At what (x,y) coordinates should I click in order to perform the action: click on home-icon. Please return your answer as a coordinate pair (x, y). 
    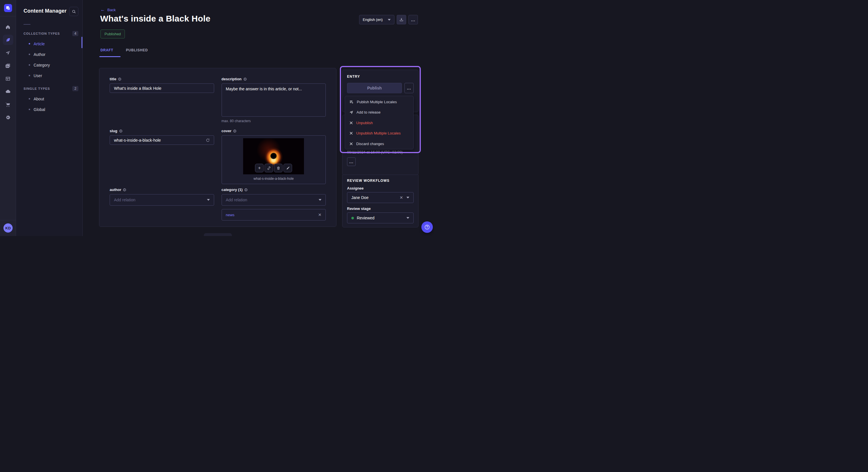
    Looking at the image, I should click on (8, 27).